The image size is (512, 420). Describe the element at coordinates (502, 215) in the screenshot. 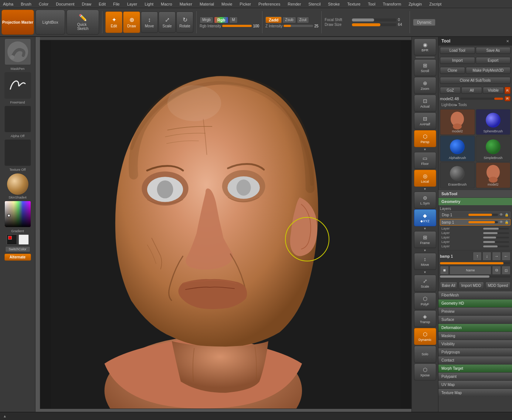

I see `layer-disp1-eye: 👁` at that location.